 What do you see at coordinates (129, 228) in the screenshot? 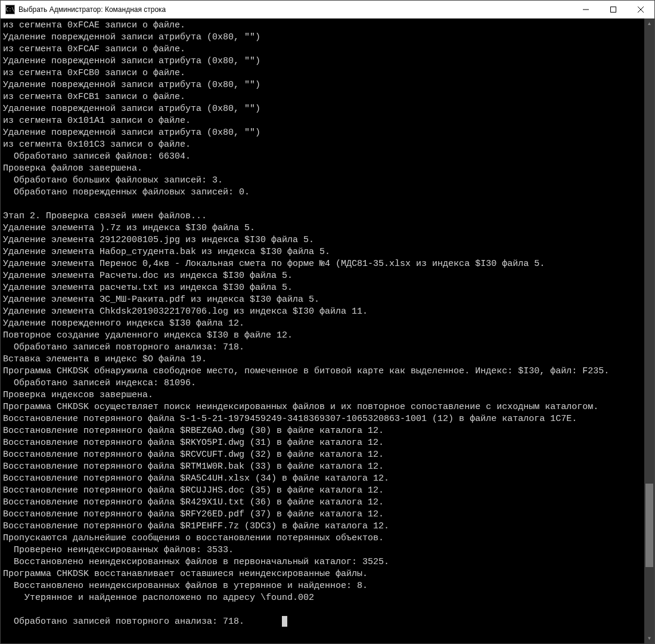
I see `console-line: Удаление элемента ).7z из индекса $I30 ф…` at bounding box center [129, 228].